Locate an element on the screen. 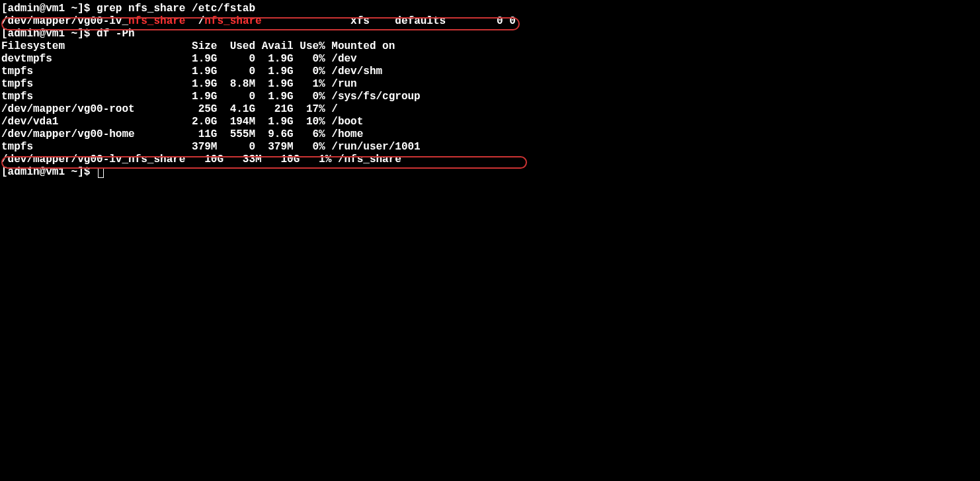 This screenshot has width=980, height=481. df-row: tmpfs 1.9G 0 1.9G 0% /sys/fs/cgroup is located at coordinates (259, 97).